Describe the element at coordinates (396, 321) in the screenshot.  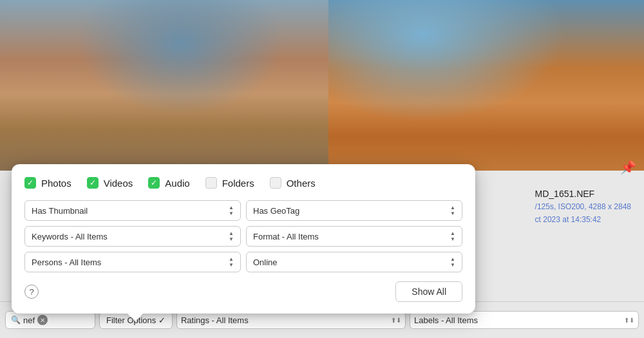
I see `ratings-chevron-icon: ⬆⬇` at that location.